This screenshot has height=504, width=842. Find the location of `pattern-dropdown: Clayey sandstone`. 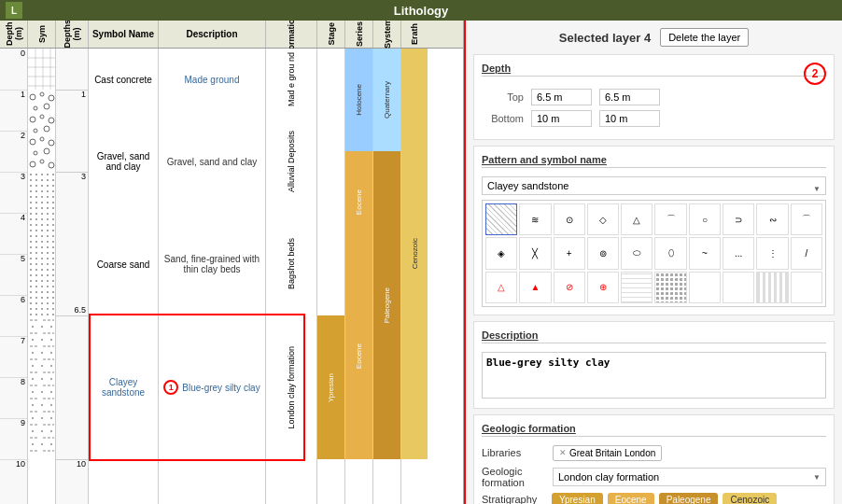

pattern-dropdown: Clayey sandstone is located at coordinates (653, 186).